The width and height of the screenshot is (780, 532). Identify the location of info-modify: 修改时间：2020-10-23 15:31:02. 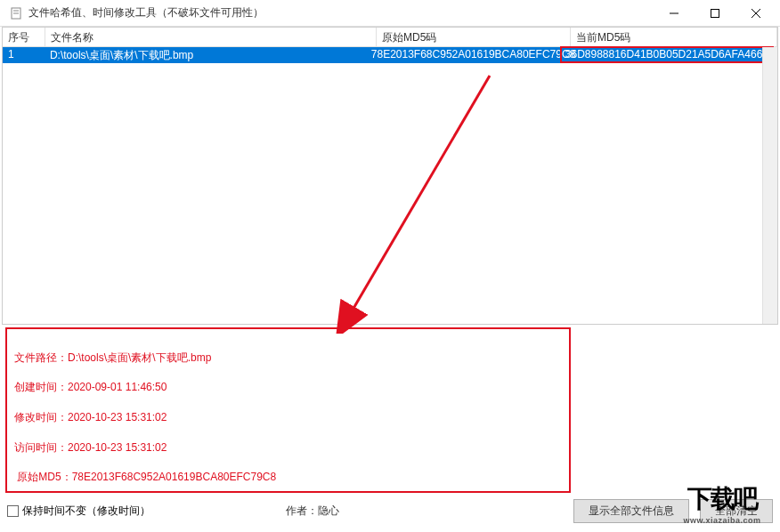
(288, 417).